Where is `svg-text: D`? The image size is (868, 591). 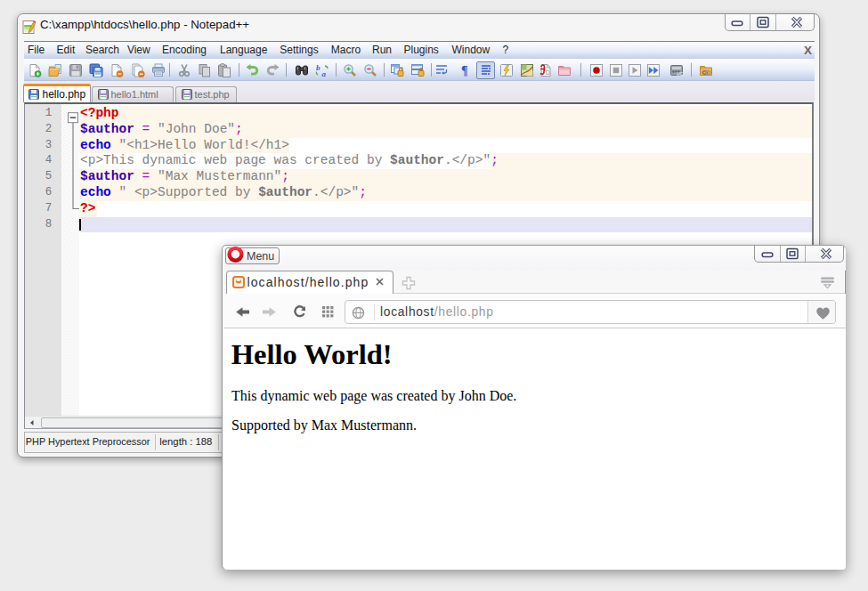 svg-text: D is located at coordinates (548, 71).